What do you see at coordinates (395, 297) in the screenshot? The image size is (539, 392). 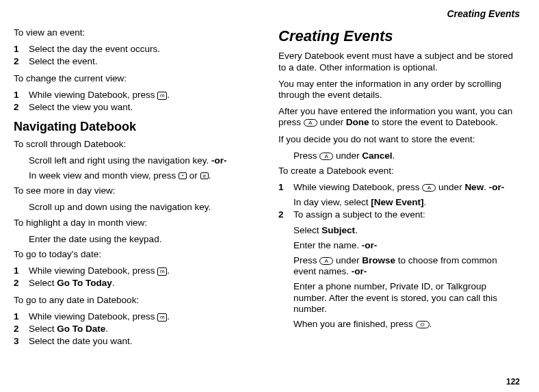 I see `text: Enter a phone number, Private ID, or Tal…` at bounding box center [395, 297].